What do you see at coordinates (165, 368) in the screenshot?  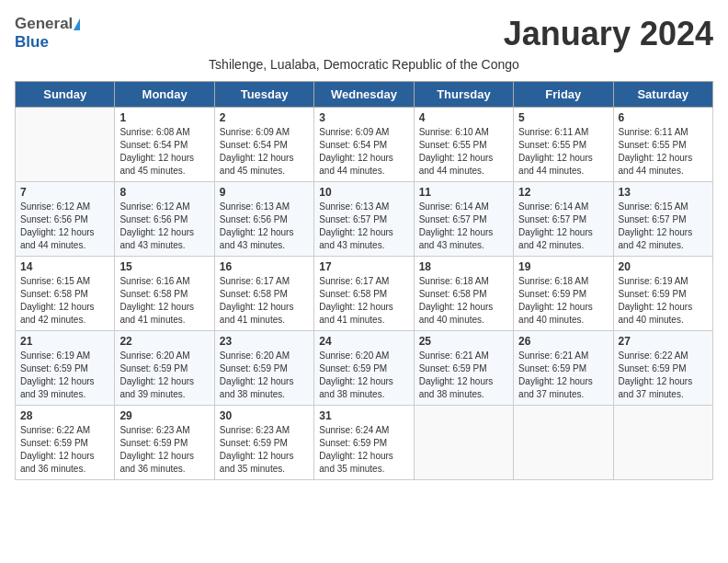 I see `calendar-cell: 22Sunrise: 6:20 AMSunset: 6:59 PMDayligh…` at bounding box center [165, 368].